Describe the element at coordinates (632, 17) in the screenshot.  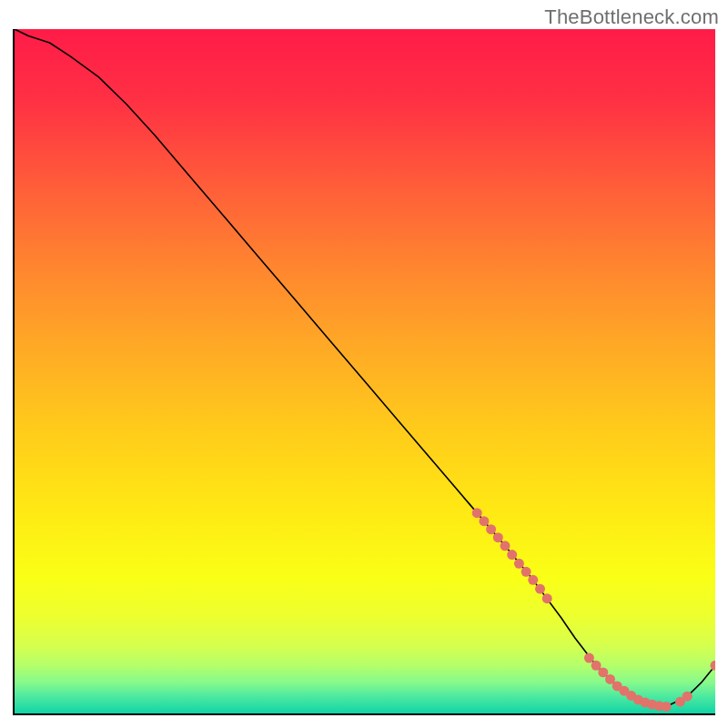
I see `watermark-text: TheBottleneck.com` at that location.